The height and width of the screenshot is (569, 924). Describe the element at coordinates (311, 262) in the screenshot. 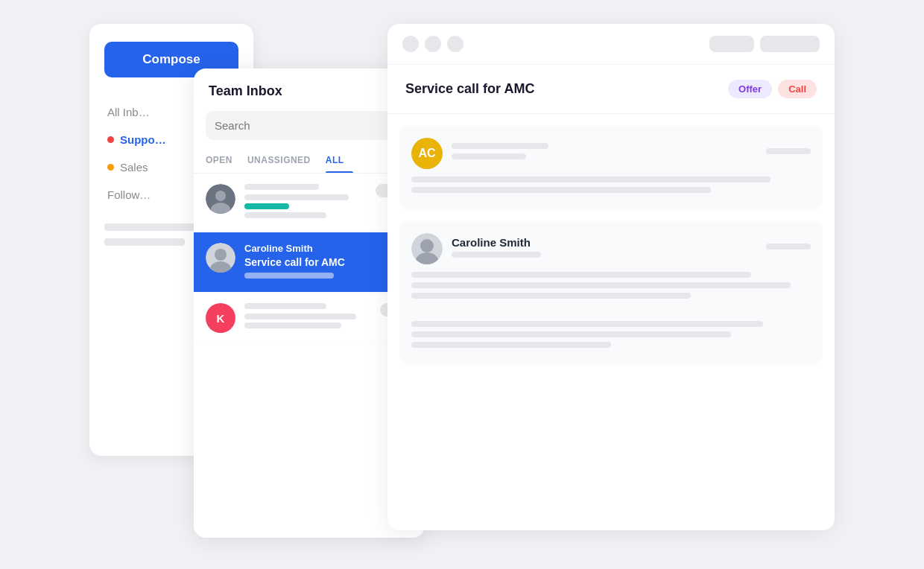

I see `conv-subject-2: Service call for AMC` at that location.